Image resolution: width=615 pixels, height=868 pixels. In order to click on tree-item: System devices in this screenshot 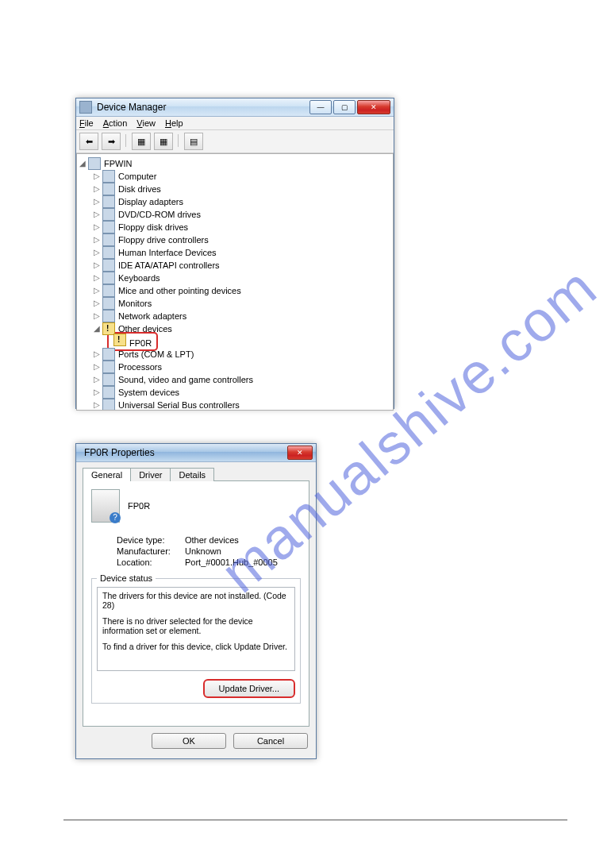, I will do `click(149, 392)`.